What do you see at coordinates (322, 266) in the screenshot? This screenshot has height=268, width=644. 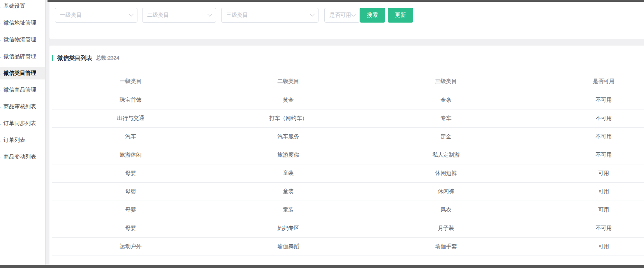 I see `bottom-scrollbar` at bounding box center [322, 266].